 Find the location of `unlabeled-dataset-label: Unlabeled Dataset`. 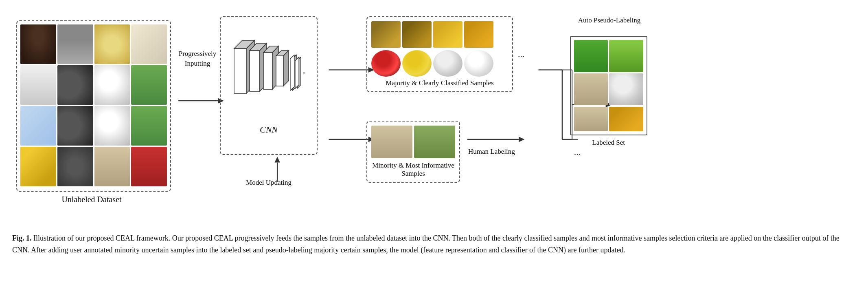

unlabeled-dataset-label: Unlabeled Dataset is located at coordinates (91, 200).